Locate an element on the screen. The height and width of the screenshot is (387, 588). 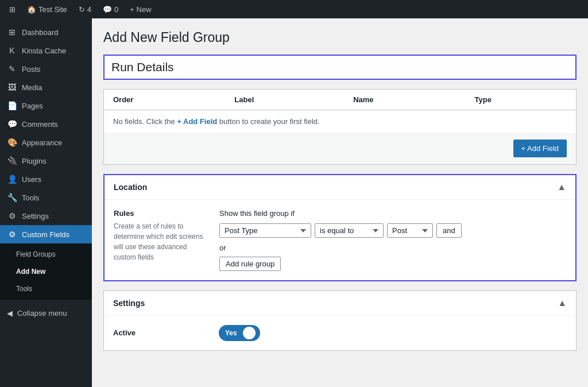
sidebar-item-kinsta-cache: K Kinsta Cache is located at coordinates (46, 51).